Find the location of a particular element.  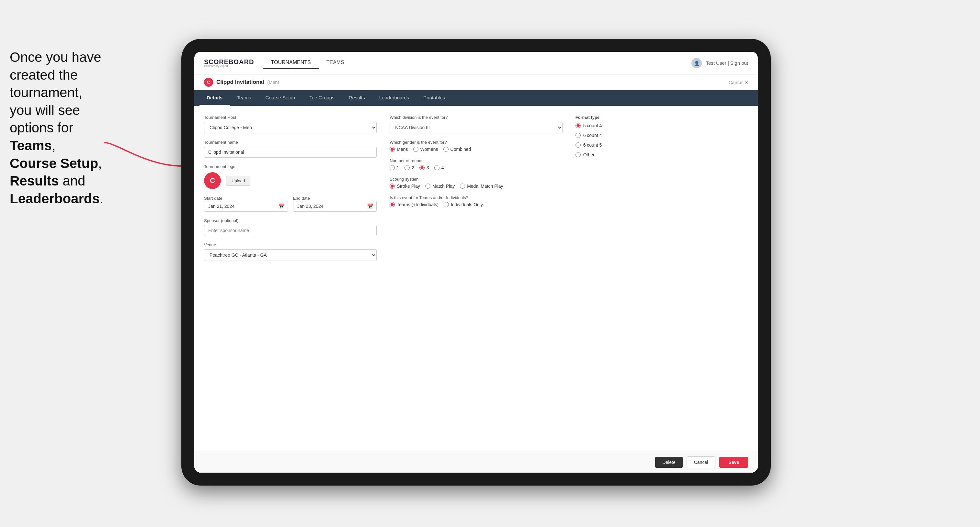

format-other-radio is located at coordinates (578, 155).